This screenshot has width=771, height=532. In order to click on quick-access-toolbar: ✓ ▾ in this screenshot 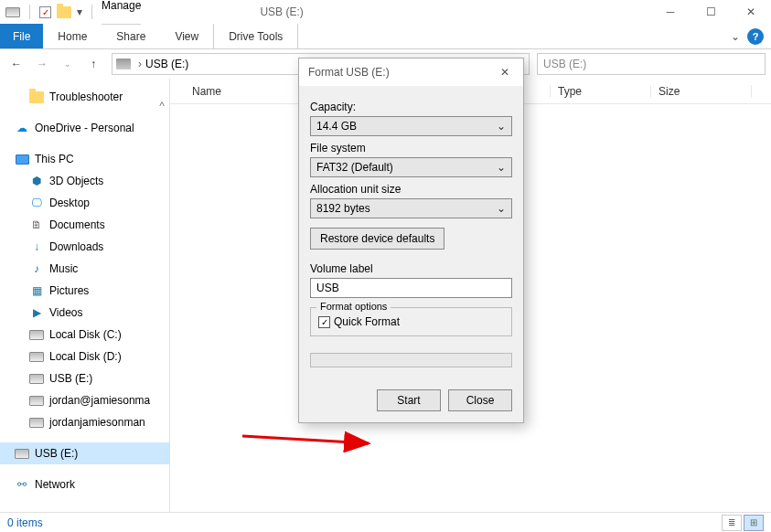, I will do `click(51, 12)`.